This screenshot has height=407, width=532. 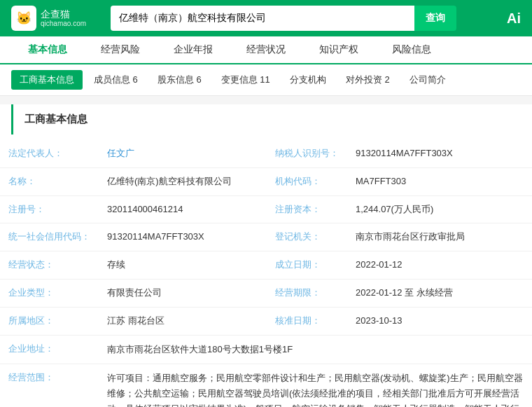 What do you see at coordinates (440, 181) in the screenshot?
I see `field-value-right: MA7FFT303` at bounding box center [440, 181].